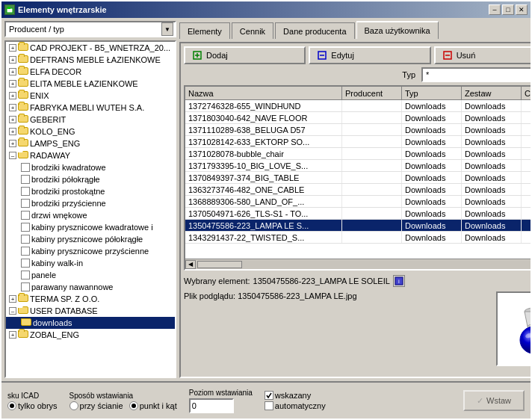 The height and width of the screenshot is (420, 532). Describe the element at coordinates (90, 215) in the screenshot. I see `tree-item-r5: drzwi wnękowe` at that location.